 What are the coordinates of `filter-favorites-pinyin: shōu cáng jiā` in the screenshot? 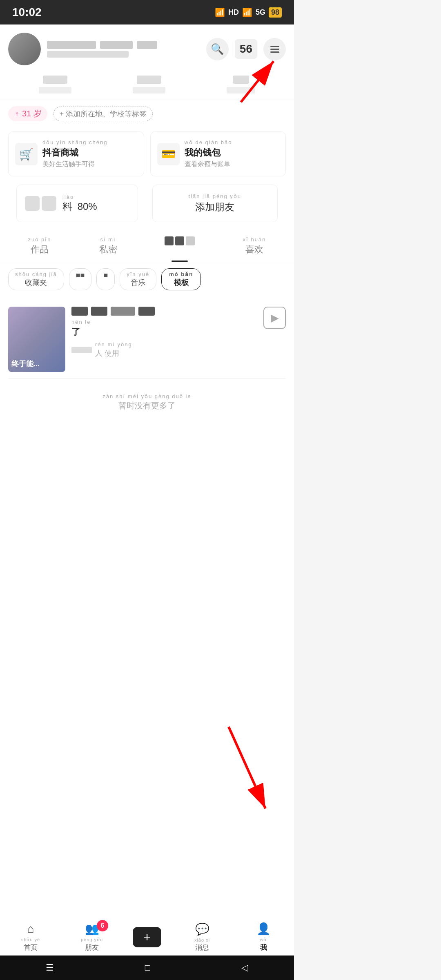 It's located at (36, 274).